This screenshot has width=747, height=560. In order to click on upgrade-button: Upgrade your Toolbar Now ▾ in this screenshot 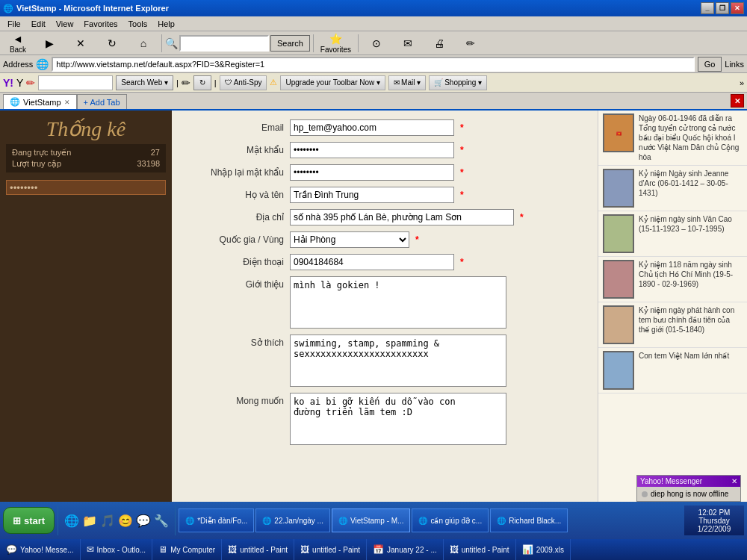, I will do `click(333, 83)`.